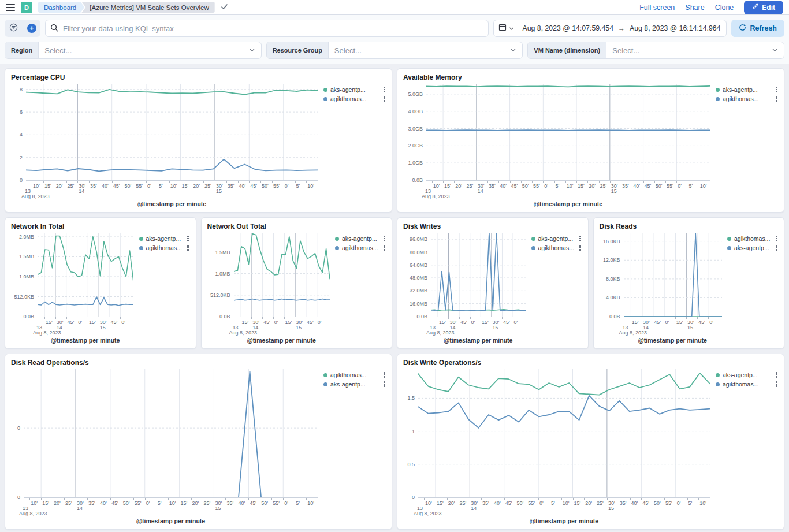 This screenshot has width=789, height=532. Describe the element at coordinates (298, 503) in the screenshot. I see `x-tick-label: 5'` at that location.